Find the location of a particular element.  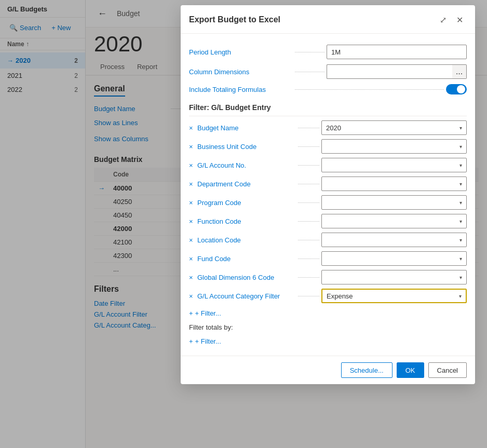

include-totaling-label: Include Totaling Formulas is located at coordinates (241, 89).